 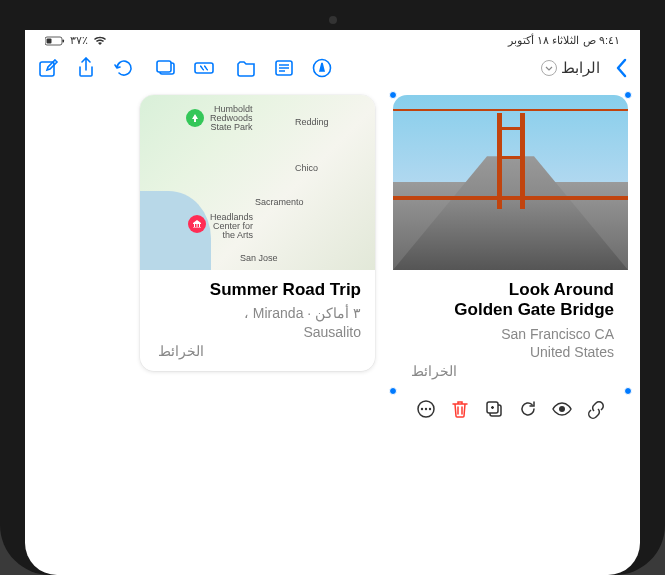 What do you see at coordinates (195, 118) in the screenshot?
I see `map-pin-park-icon` at bounding box center [195, 118].